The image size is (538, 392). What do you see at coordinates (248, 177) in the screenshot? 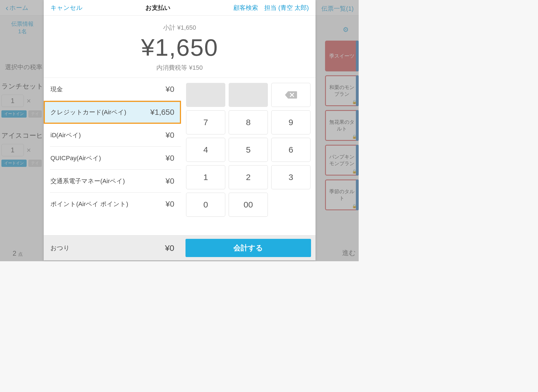
I see `key-2: 2` at bounding box center [248, 177].